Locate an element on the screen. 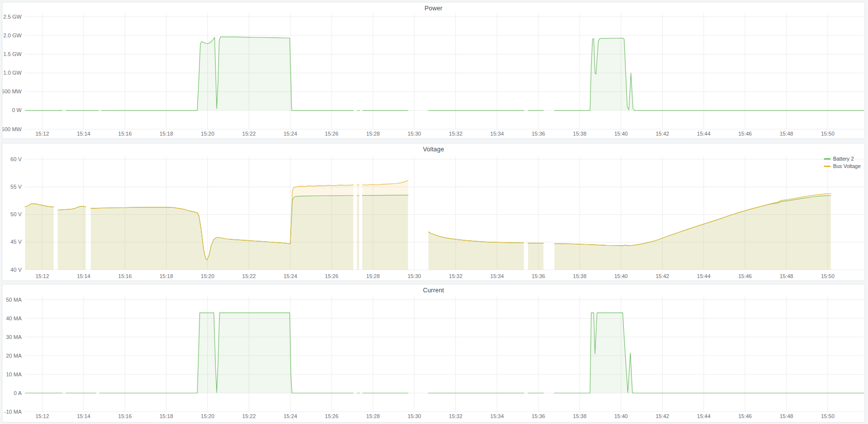 This screenshot has width=868, height=424. svg-text: 20 MA is located at coordinates (14, 356).